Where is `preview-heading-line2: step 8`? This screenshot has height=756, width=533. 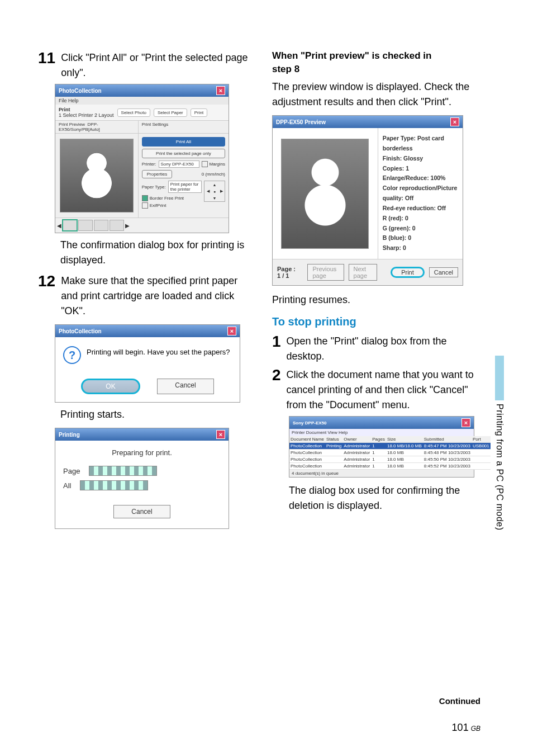
preview-heading-line2: step 8 is located at coordinates (378, 69).